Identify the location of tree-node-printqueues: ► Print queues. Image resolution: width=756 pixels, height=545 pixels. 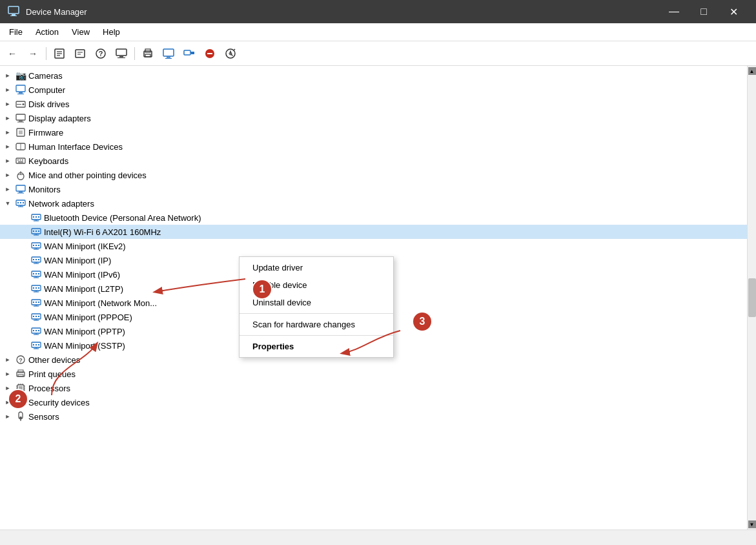
(373, 374).